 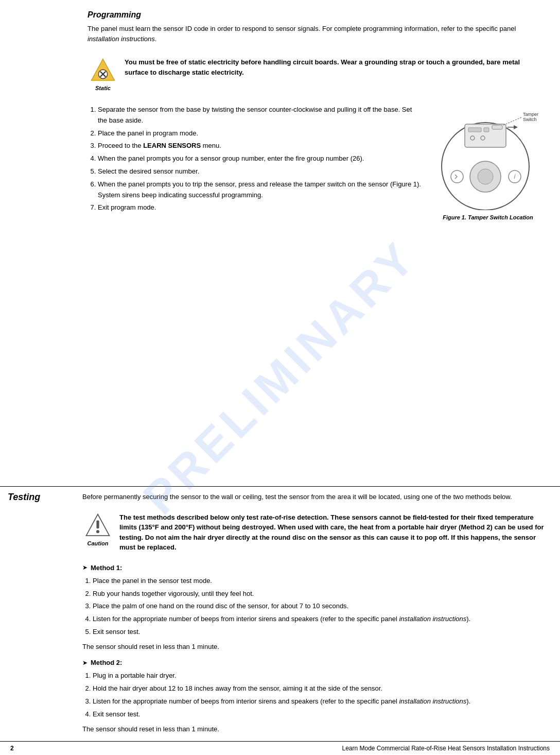 I want to click on footer-page-number: 2, so click(x=12, y=748).